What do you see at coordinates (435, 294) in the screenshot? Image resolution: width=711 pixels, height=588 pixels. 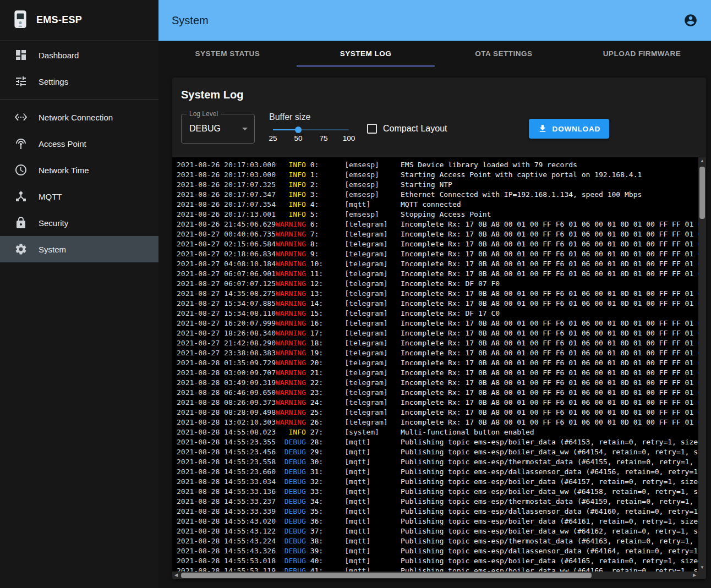 I see `log-line: 2021-08-27 14:35:08.275WARNING 13: [tele…` at bounding box center [435, 294].